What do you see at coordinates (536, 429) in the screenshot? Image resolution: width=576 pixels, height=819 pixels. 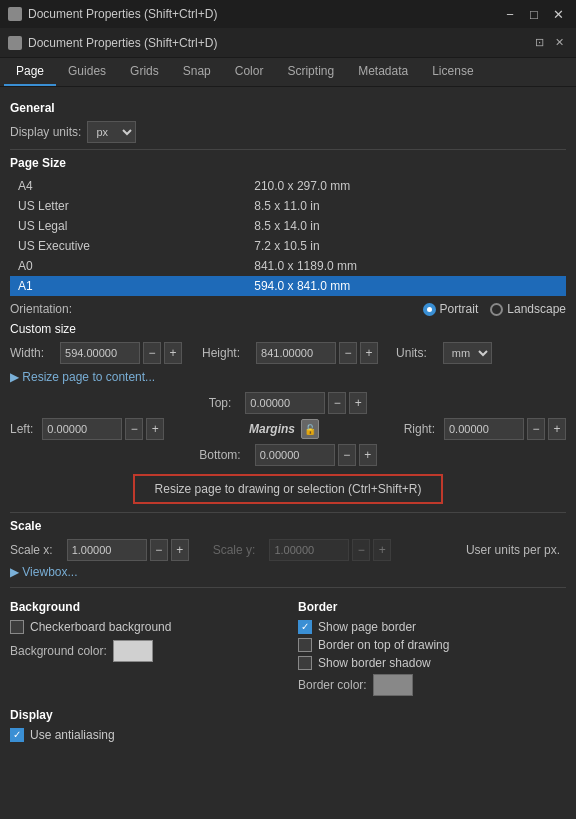 I see `right-margin-decrement: −` at bounding box center [536, 429].